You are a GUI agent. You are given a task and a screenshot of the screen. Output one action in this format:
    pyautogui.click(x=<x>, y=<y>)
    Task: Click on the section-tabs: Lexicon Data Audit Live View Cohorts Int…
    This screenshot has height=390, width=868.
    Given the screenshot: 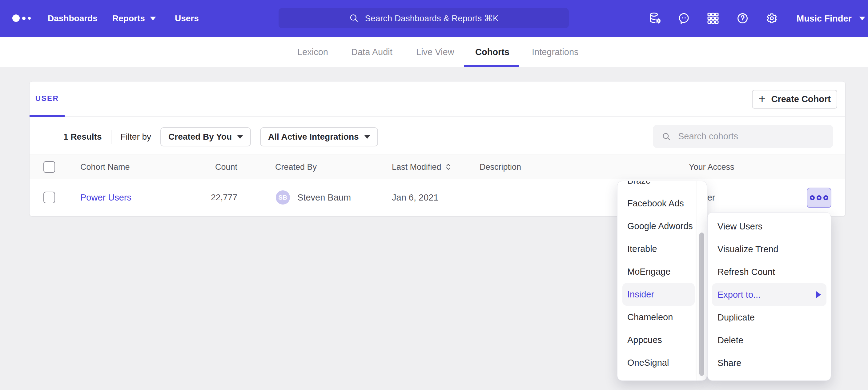 What is the action you would take?
    pyautogui.click(x=434, y=52)
    